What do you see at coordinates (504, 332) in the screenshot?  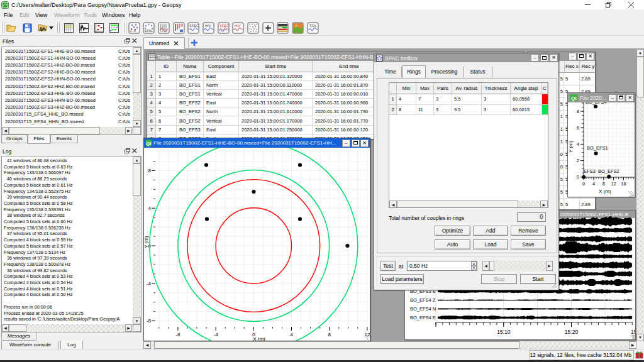 I see `svg-text: 15:10` at bounding box center [504, 332].